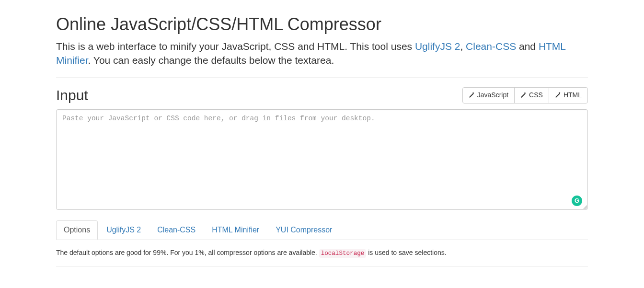 This screenshot has height=288, width=644. Describe the element at coordinates (176, 230) in the screenshot. I see `tab-cleancss: Clean-CSS` at that location.